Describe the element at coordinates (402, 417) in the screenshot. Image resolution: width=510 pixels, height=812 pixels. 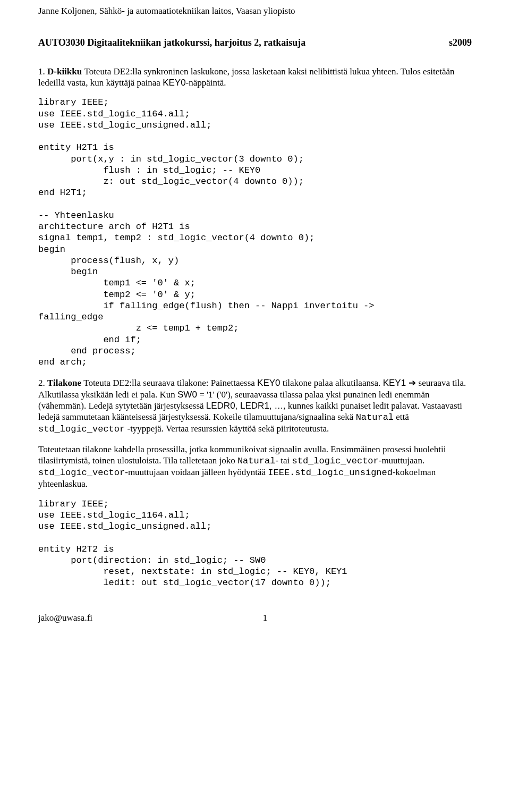
I see `q2-text-f: että` at that location.